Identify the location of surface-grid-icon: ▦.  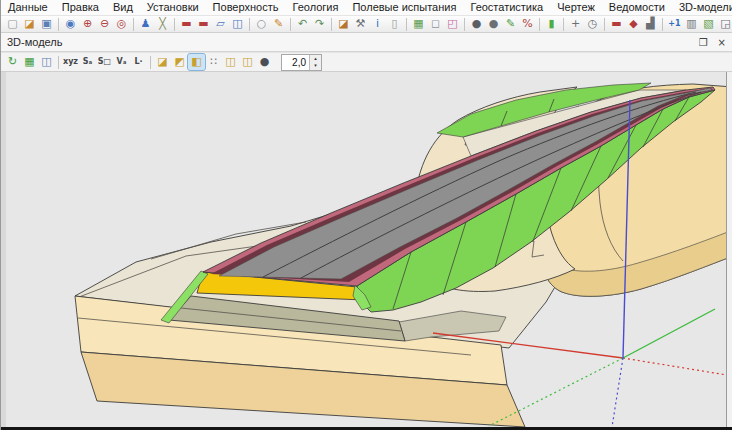
(30, 62).